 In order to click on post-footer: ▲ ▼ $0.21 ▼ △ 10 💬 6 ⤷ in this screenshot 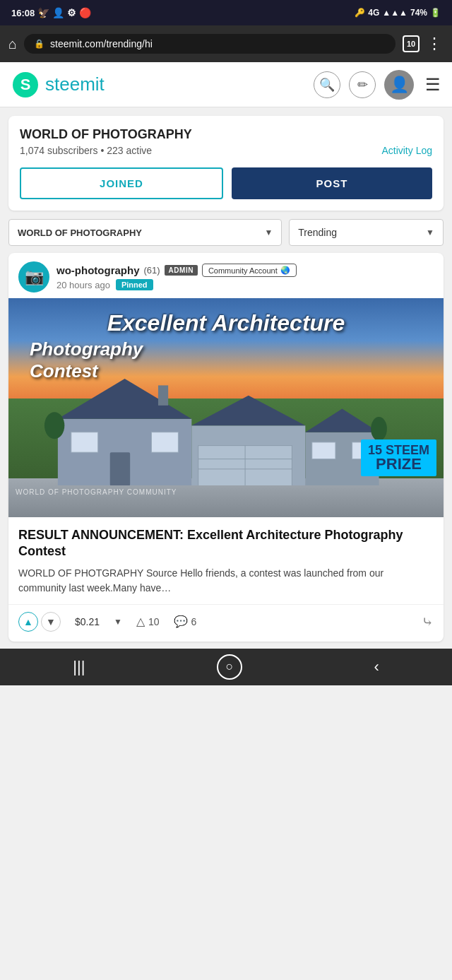, I will do `click(226, 623)`.